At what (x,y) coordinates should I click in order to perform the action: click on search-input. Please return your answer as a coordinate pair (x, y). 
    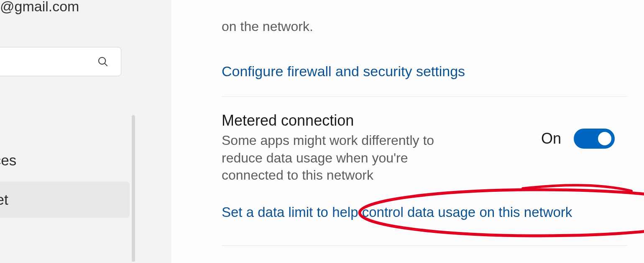
    Looking at the image, I should click on (61, 62).